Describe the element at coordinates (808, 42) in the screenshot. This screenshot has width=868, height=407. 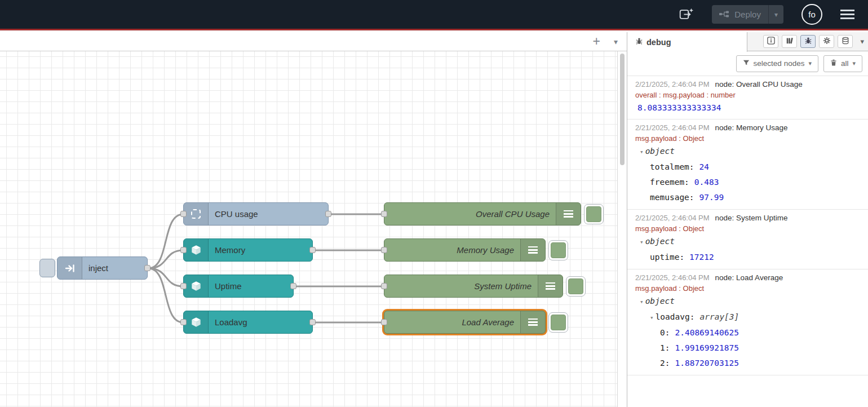
I see `debug-tool-button` at that location.